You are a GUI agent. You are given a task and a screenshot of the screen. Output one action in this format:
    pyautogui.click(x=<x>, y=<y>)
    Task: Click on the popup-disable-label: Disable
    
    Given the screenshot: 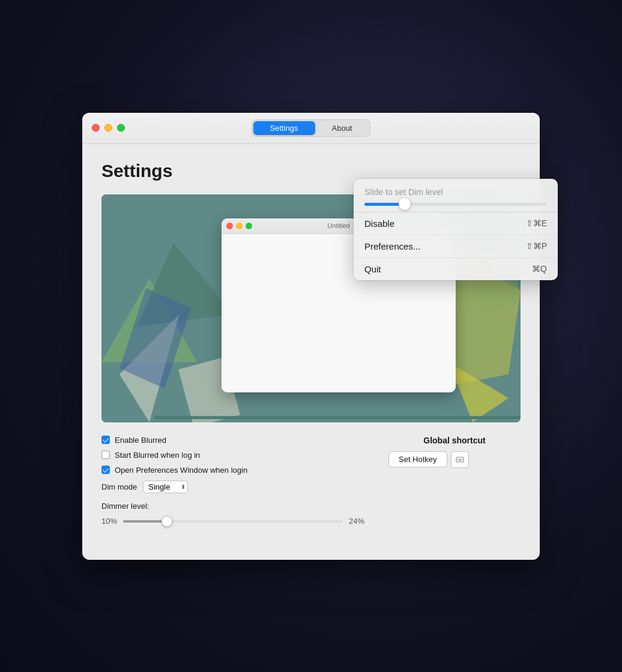 What is the action you would take?
    pyautogui.click(x=379, y=223)
    